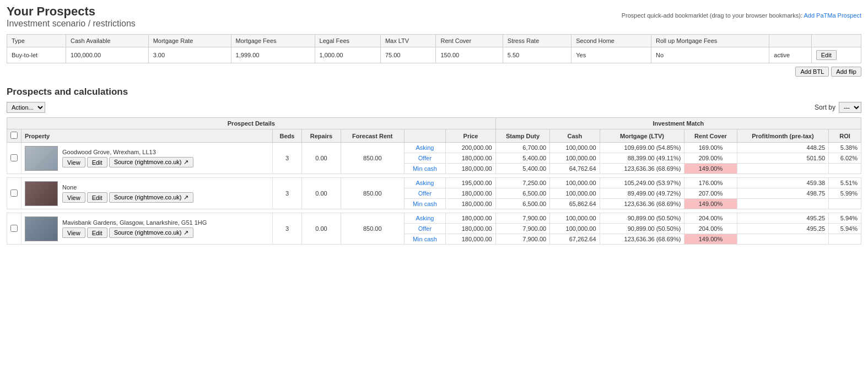 Image resolution: width=868 pixels, height=390 pixels. What do you see at coordinates (836, 41) in the screenshot?
I see `col-edit` at bounding box center [836, 41].